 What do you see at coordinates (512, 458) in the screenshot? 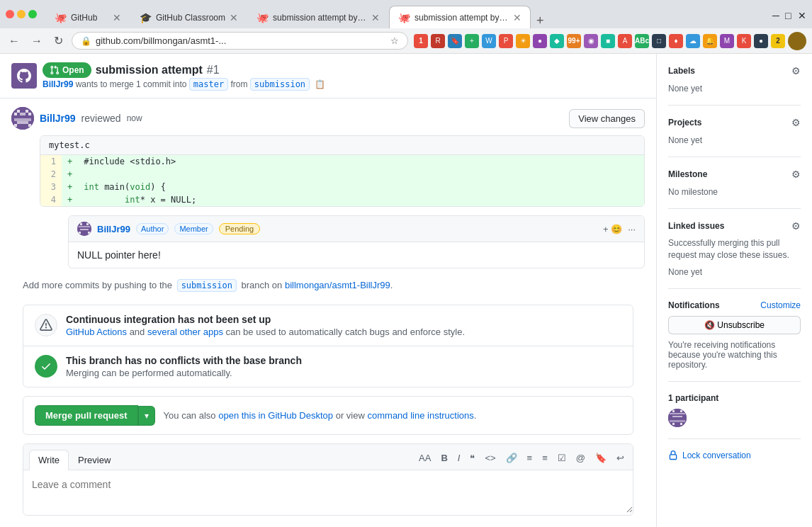
I see `link-btn: 🔗` at bounding box center [512, 458].